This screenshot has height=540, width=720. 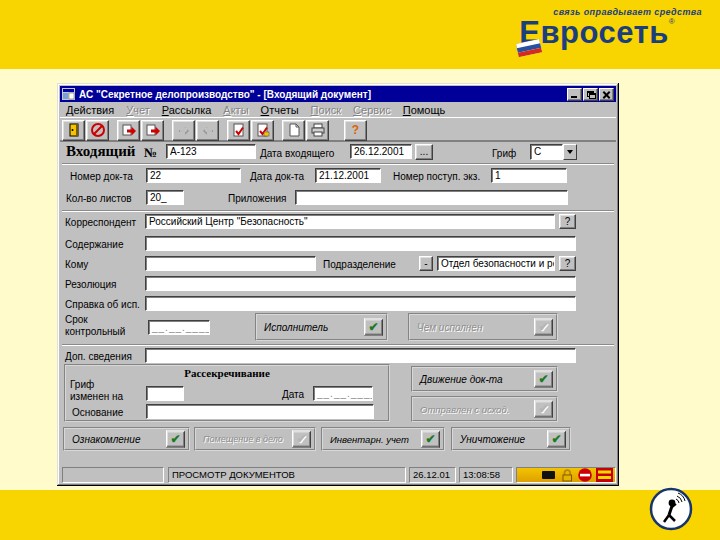 What do you see at coordinates (450, 328) in the screenshot?
I see `executed-with-label: Чем исполнен` at bounding box center [450, 328].